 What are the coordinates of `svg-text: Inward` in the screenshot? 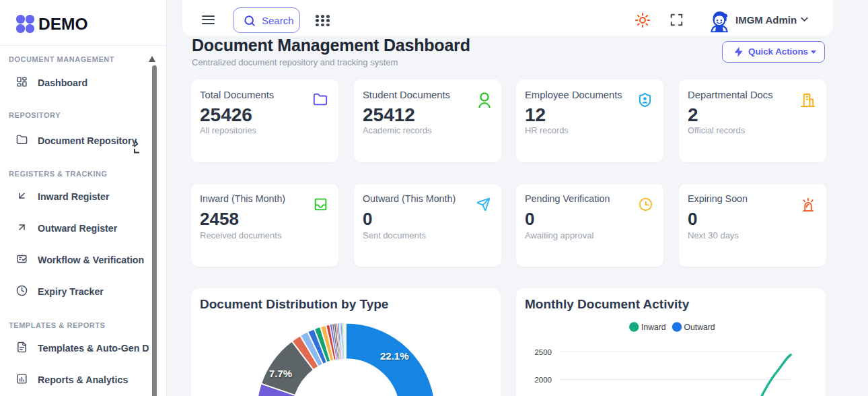 It's located at (654, 327).